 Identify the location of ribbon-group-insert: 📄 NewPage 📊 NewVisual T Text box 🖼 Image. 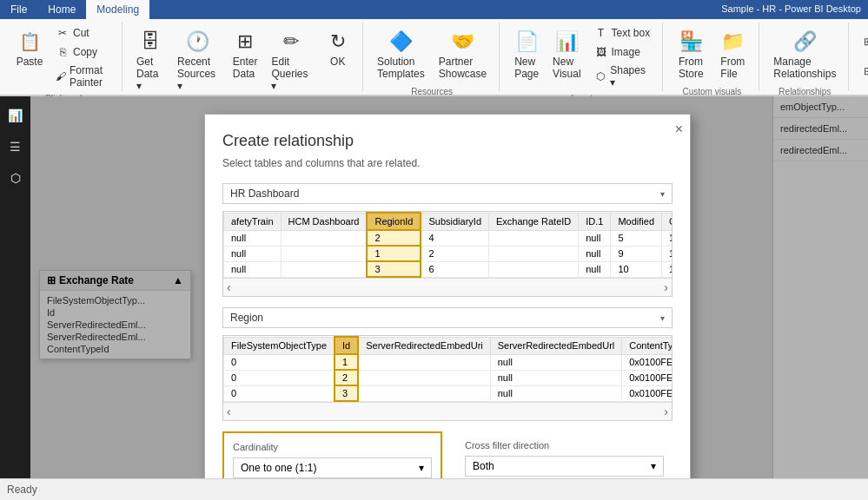
(582, 57).